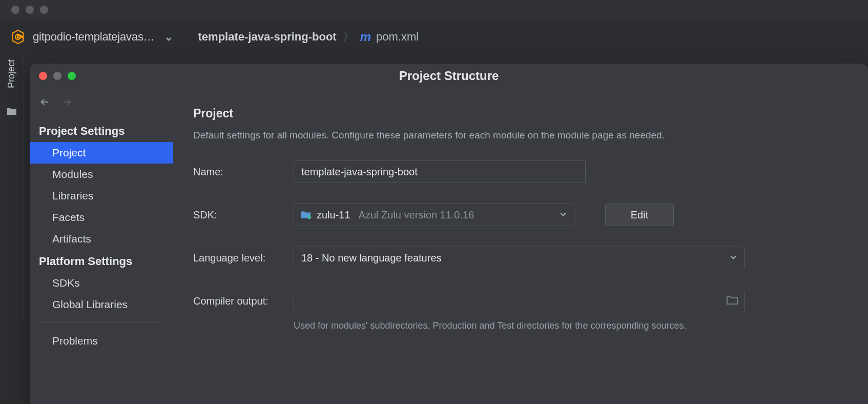  I want to click on sidebar-item-facets: Facets, so click(101, 217).